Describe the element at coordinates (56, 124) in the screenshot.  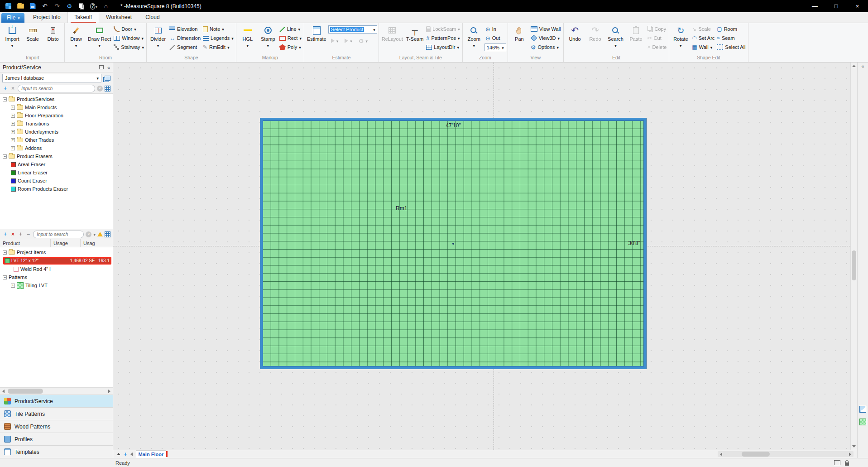
I see `tree-item-transitions: Transitions` at that location.